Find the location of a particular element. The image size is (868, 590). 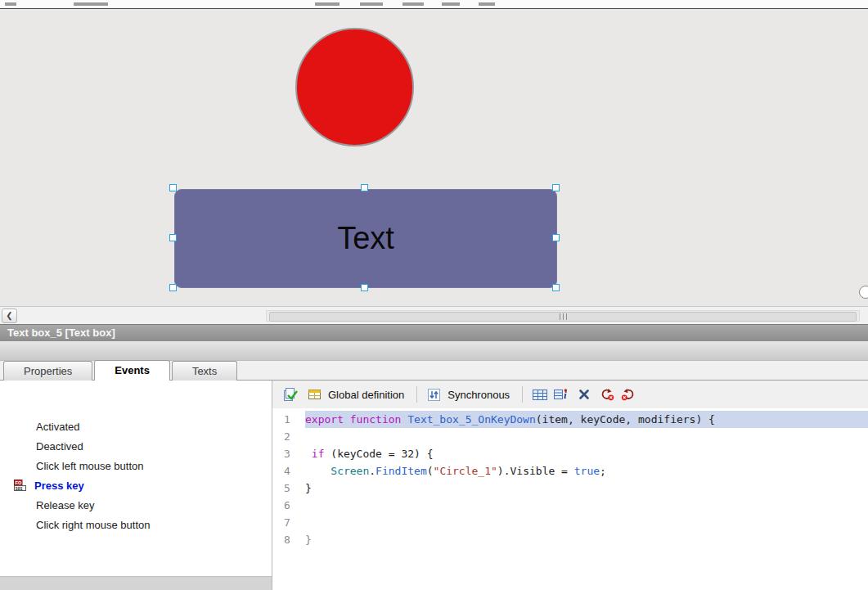

undo-error-icon is located at coordinates (628, 394).